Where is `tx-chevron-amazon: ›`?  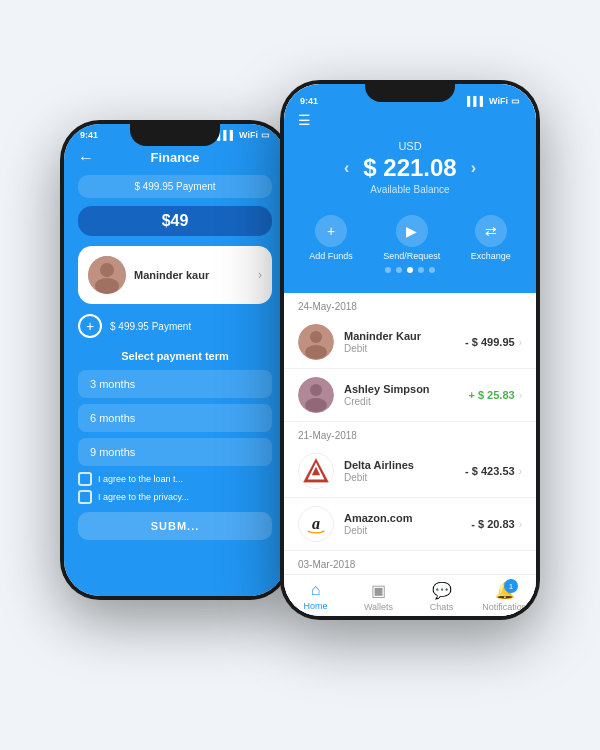 tx-chevron-amazon: › is located at coordinates (520, 524).